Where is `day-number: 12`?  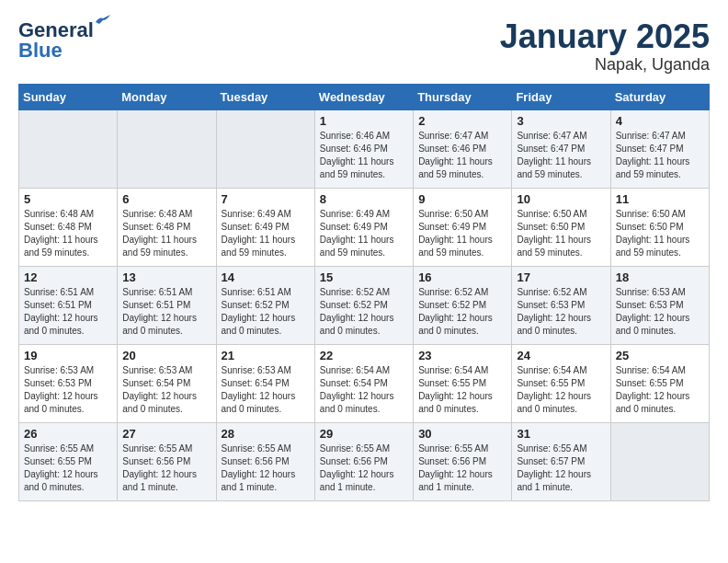
day-number: 12 is located at coordinates (68, 278).